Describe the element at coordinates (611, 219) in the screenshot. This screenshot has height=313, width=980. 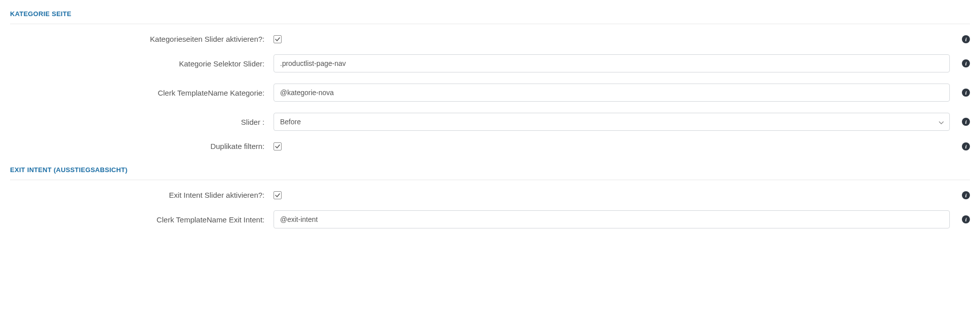
I see `input-exit-template` at that location.